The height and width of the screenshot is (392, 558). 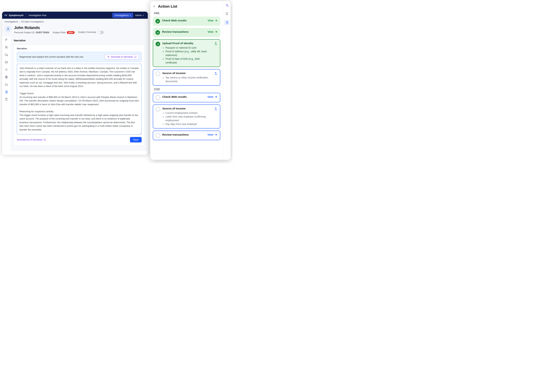 What do you see at coordinates (45, 140) in the screenshot?
I see `info-icon` at bounding box center [45, 140].